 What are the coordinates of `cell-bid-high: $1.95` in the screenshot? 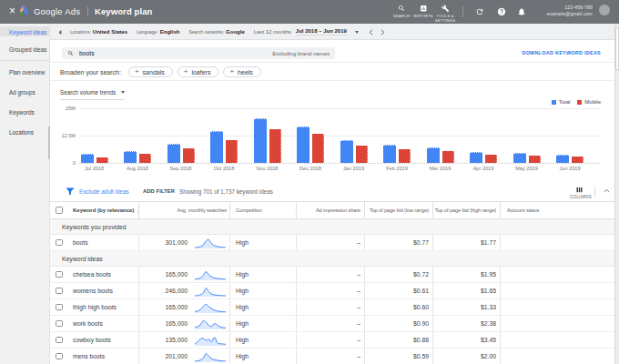 It's located at (466, 275).